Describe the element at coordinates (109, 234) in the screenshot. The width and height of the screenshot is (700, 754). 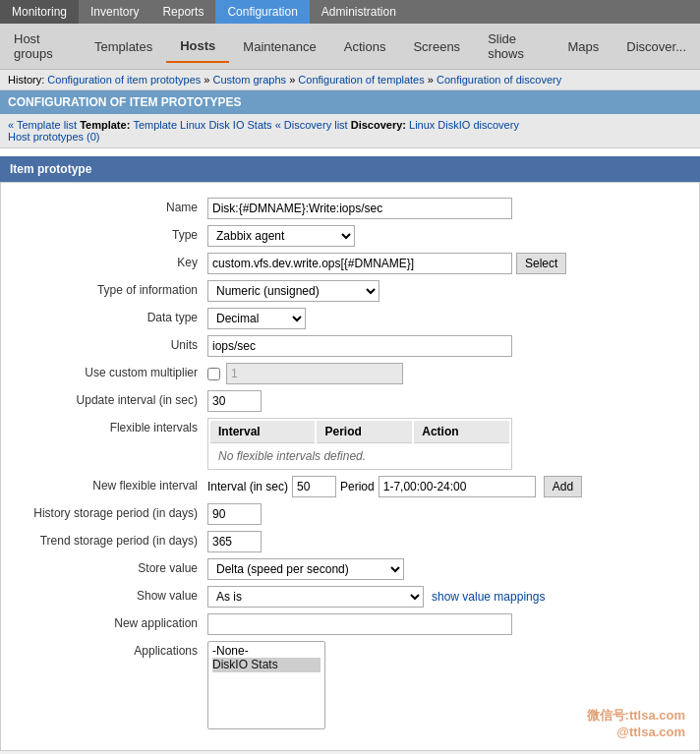
I see `type-label: Type` at that location.